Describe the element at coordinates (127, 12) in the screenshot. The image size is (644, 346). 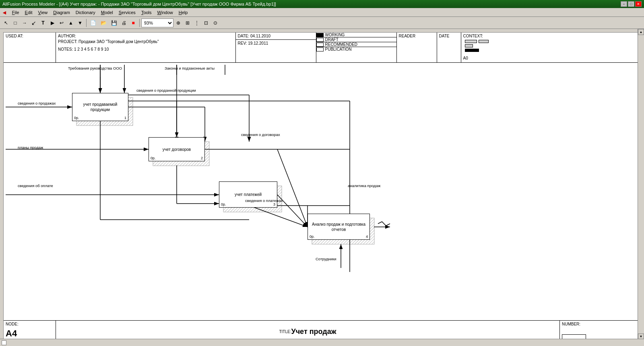
I see `menu-services: Services` at that location.